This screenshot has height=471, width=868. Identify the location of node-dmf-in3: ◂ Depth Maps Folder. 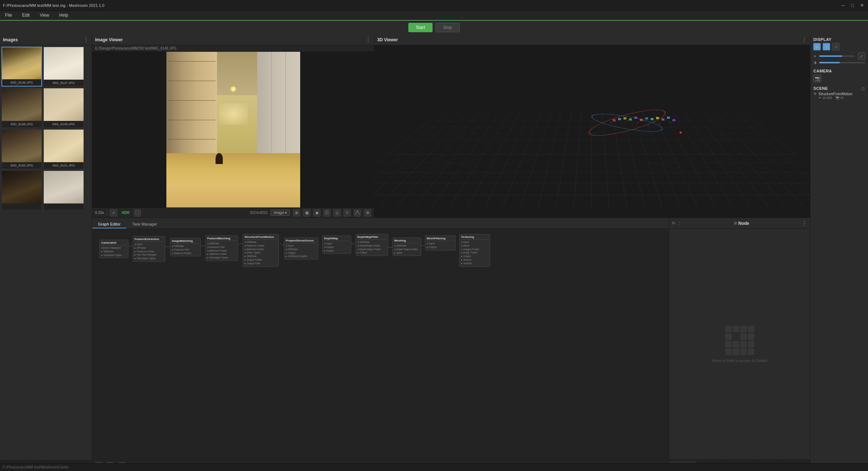
(372, 249).